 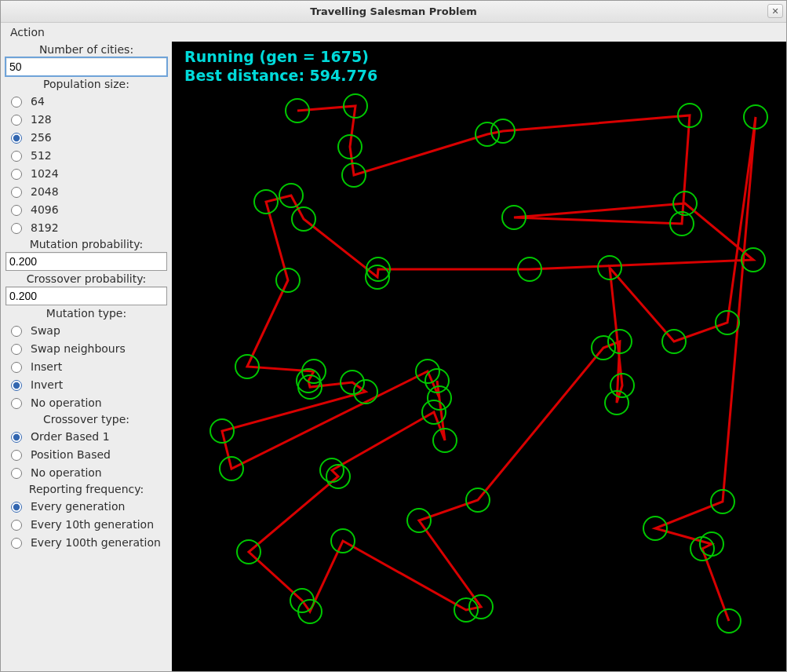 I want to click on pop-size-option-label: 2048, so click(x=45, y=192).